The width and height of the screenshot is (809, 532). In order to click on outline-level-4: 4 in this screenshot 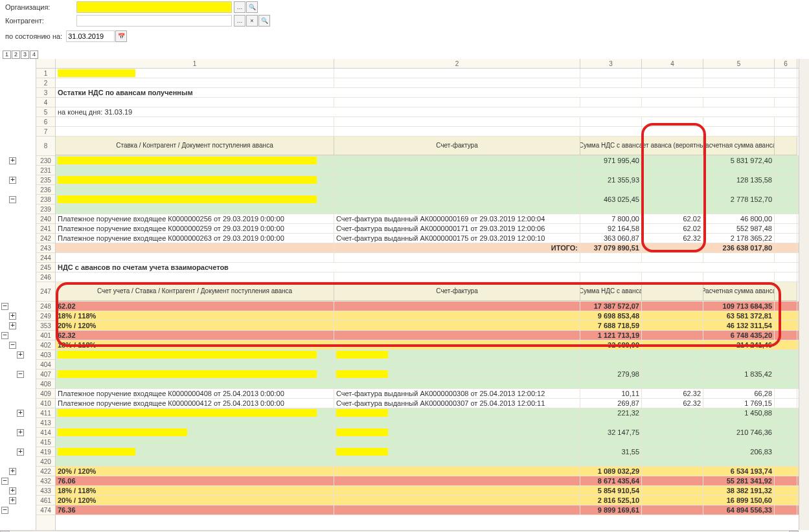, I will do `click(34, 54)`.